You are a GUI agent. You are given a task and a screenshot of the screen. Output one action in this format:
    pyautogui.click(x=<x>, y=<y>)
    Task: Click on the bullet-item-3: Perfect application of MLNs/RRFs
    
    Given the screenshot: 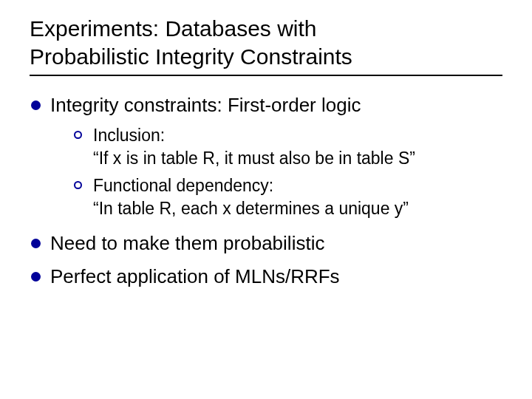 What is the action you would take?
    pyautogui.click(x=267, y=276)
    